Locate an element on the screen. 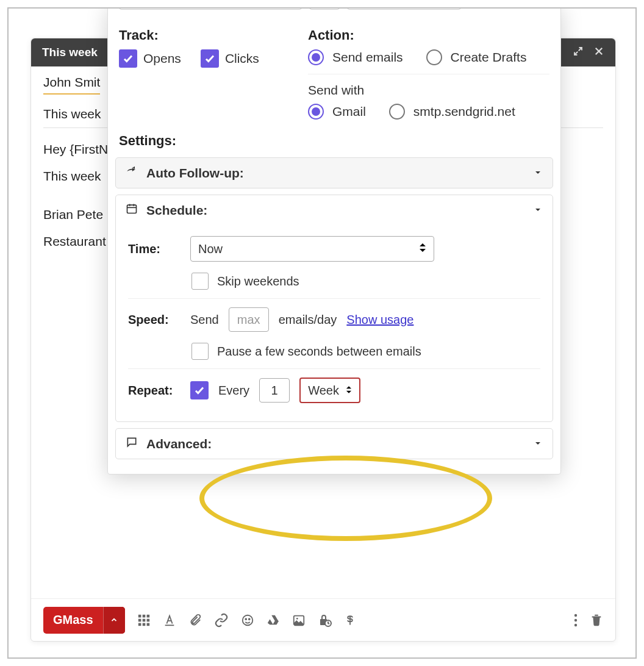  speed-send: Send is located at coordinates (205, 320).